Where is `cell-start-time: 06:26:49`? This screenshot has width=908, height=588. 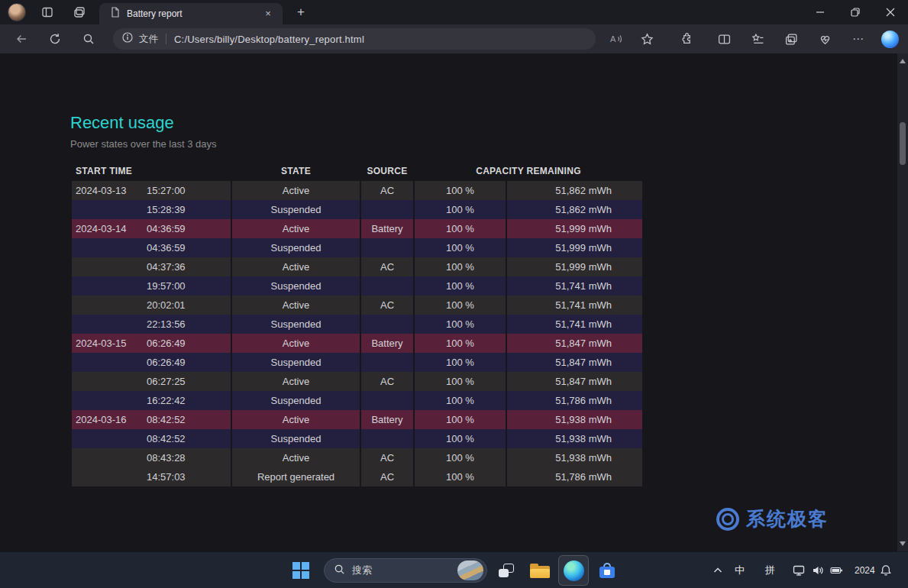
cell-start-time: 06:26:49 is located at coordinates (151, 362).